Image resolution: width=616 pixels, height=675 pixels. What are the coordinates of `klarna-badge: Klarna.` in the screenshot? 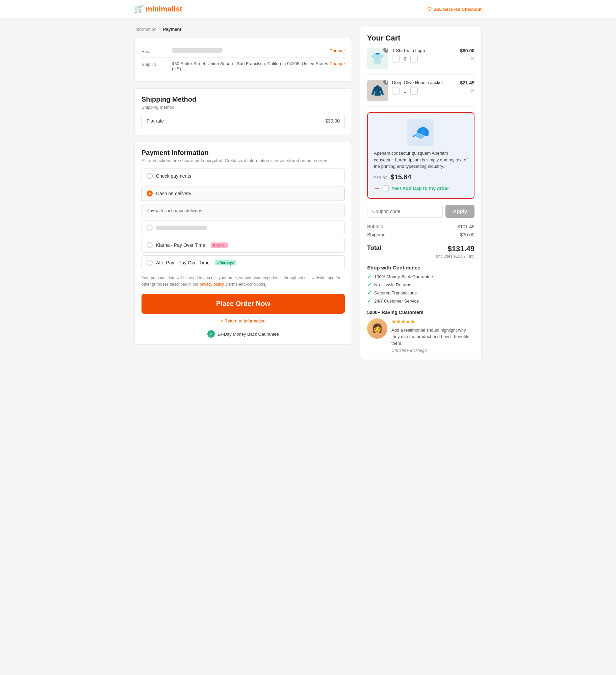 It's located at (220, 245).